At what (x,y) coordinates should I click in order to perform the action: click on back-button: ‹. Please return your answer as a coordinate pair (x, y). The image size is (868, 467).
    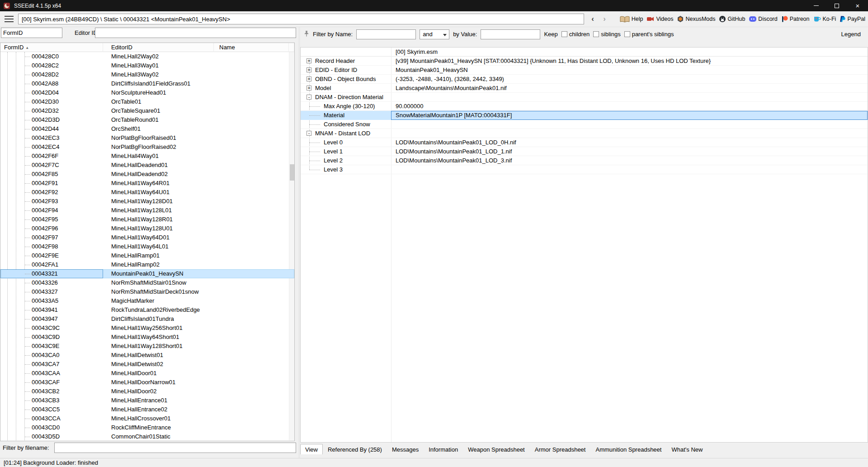
    Looking at the image, I should click on (593, 19).